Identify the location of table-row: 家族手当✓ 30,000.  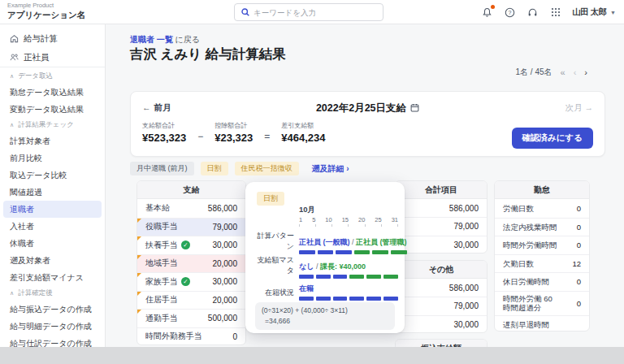
(192, 281).